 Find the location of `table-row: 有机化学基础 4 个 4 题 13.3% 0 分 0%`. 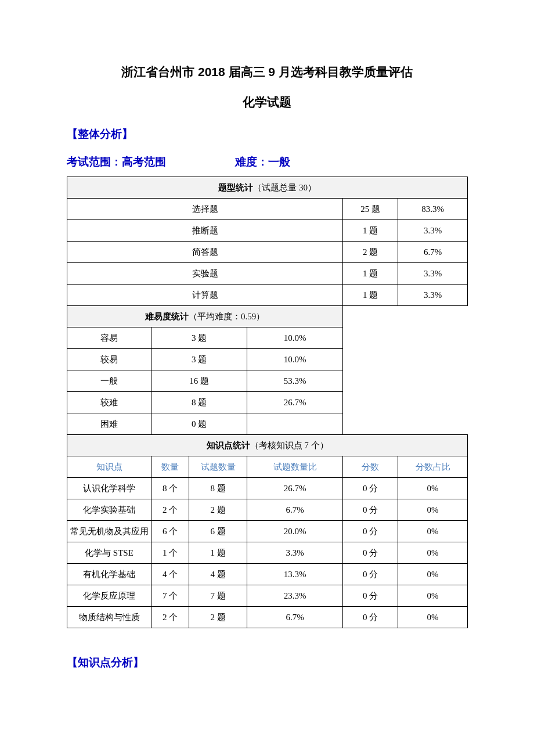

table-row: 有机化学基础 4 个 4 题 13.3% 0 分 0% is located at coordinates (268, 575).